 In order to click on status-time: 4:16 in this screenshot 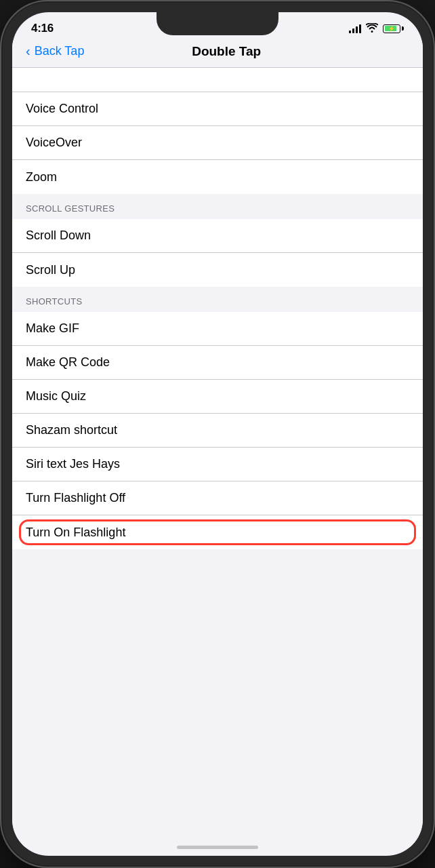, I will do `click(42, 28)`.